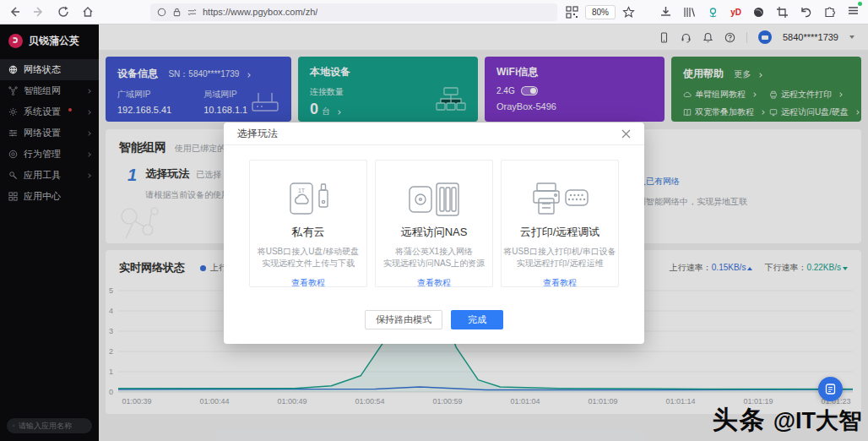 This screenshot has width=868, height=441. Describe the element at coordinates (560, 232) in the screenshot. I see `option-title: 云打印/远程调试` at that location.